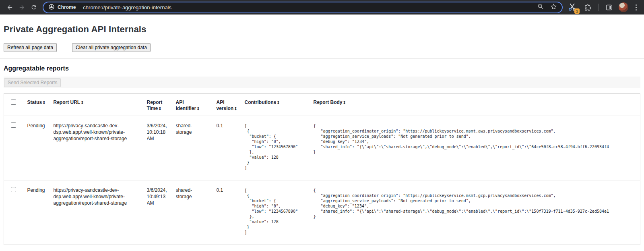 The width and height of the screenshot is (644, 251). I want to click on header-report-body: Report Body⇕, so click(477, 105).